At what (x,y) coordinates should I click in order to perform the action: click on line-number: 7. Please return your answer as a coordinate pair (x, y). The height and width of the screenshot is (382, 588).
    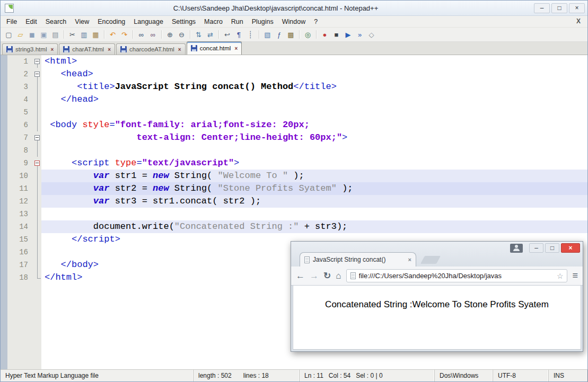
    Looking at the image, I should click on (20, 138).